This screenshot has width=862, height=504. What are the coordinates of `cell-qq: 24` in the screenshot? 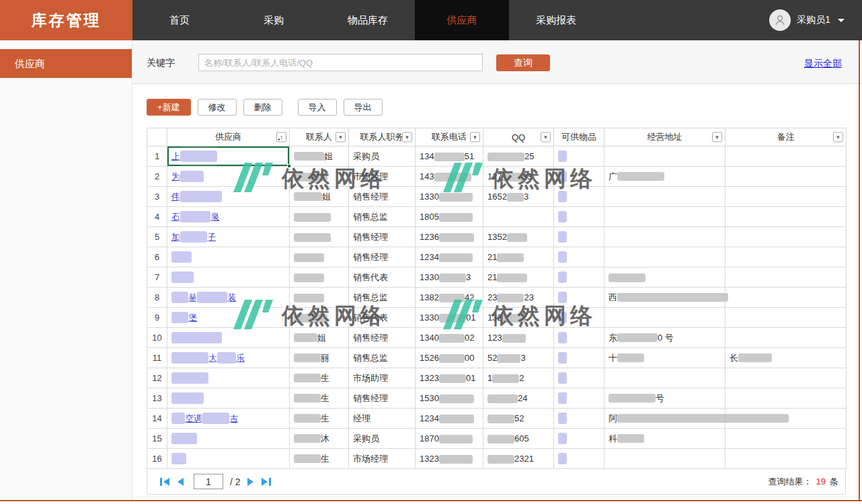 It's located at (519, 398).